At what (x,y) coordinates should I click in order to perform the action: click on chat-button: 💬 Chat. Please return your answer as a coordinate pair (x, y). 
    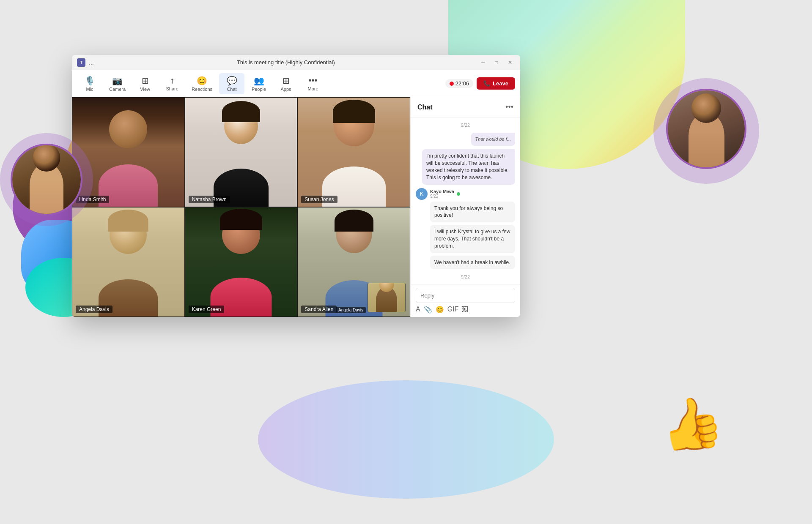
    Looking at the image, I should click on (232, 84).